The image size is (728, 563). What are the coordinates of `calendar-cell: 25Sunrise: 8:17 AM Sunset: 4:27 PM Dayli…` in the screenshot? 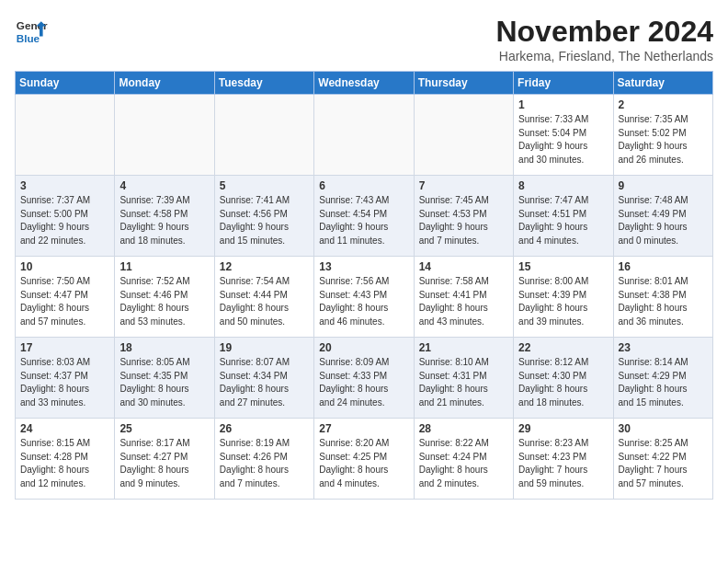 It's located at (165, 459).